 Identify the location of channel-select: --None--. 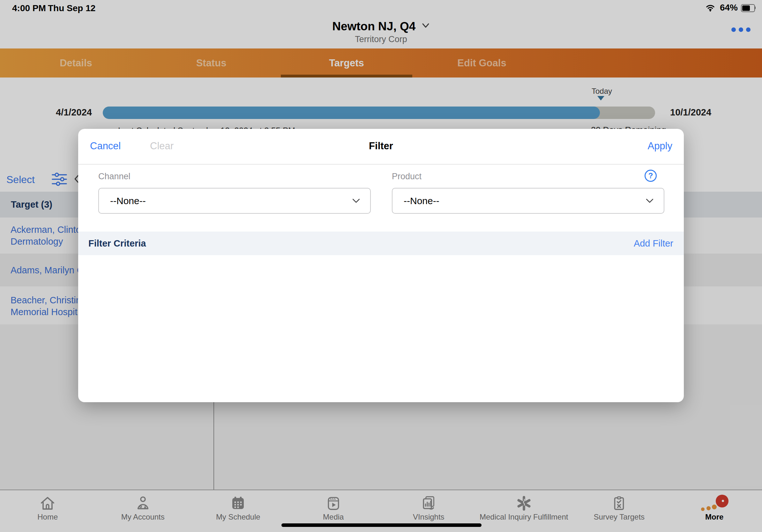
(234, 201).